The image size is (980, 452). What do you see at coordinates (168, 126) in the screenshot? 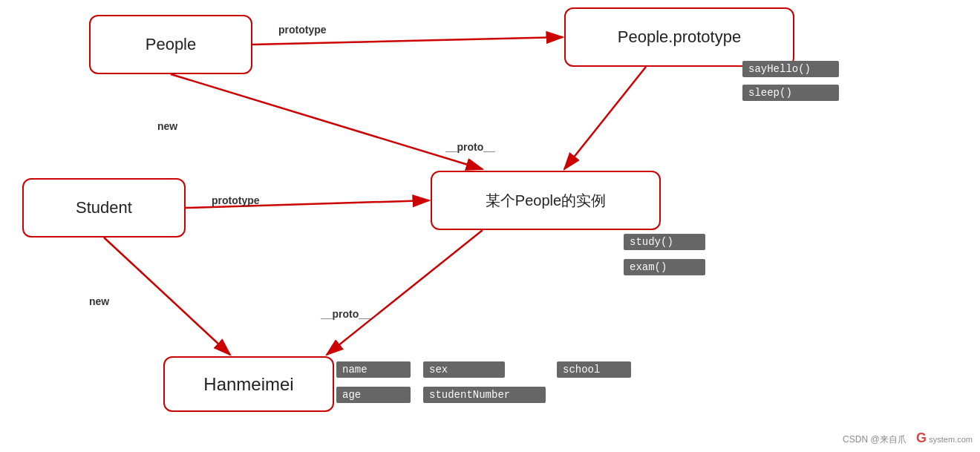
I see `new1-label: new` at bounding box center [168, 126].